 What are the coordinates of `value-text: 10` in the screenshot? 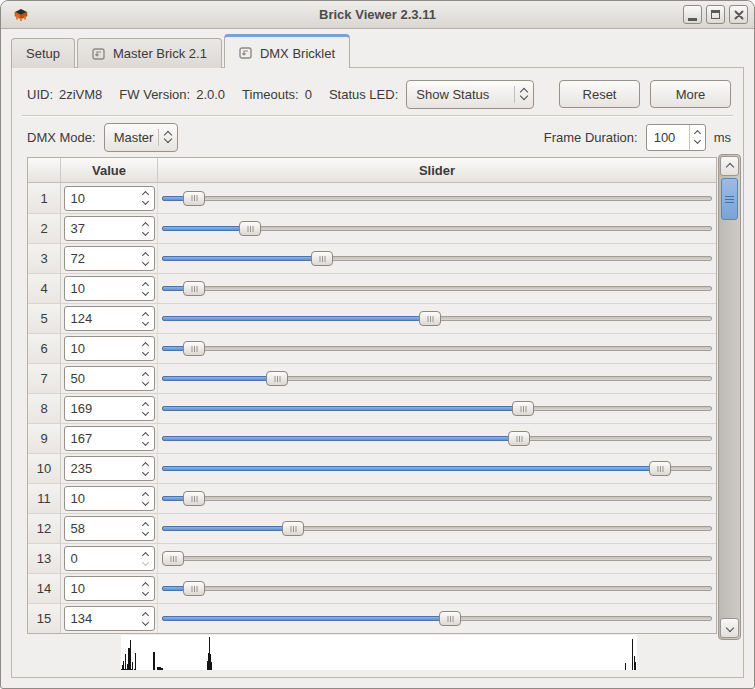 It's located at (102, 588).